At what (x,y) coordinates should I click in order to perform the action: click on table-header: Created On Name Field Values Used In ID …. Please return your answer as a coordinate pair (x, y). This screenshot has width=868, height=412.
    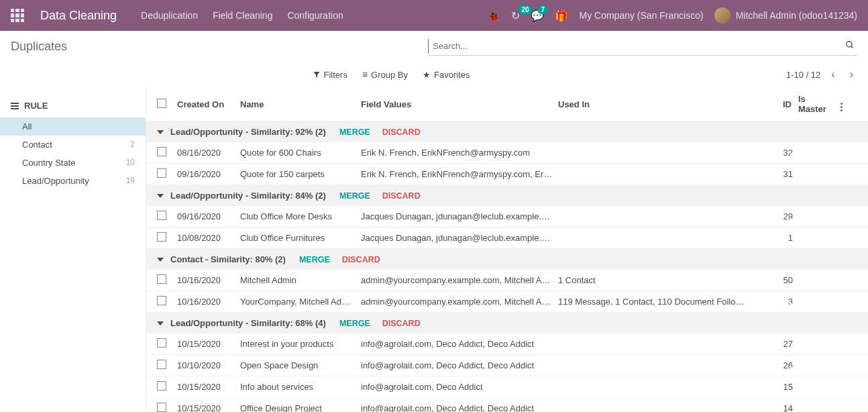
    Looking at the image, I should click on (507, 105).